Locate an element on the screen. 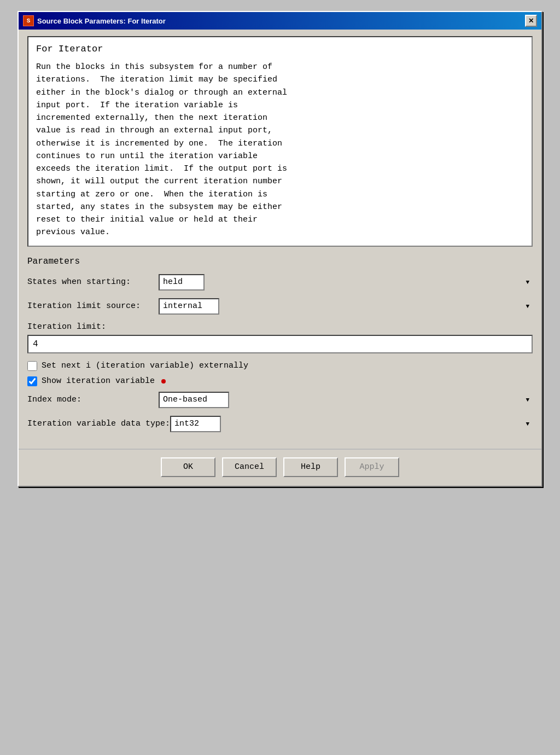  states-when-starting-select: held reset is located at coordinates (182, 282).